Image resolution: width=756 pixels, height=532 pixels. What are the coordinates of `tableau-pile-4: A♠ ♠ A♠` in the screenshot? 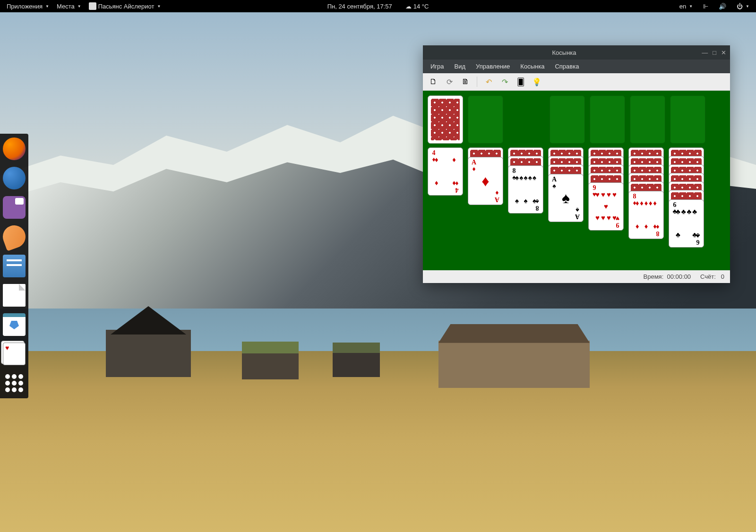 It's located at (566, 188).